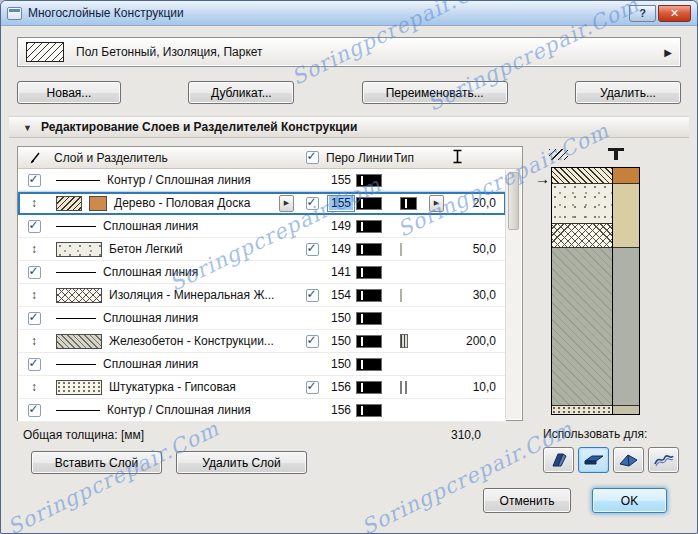 This screenshot has width=698, height=534. I want to click on preview-band-concrete, so click(582, 204).